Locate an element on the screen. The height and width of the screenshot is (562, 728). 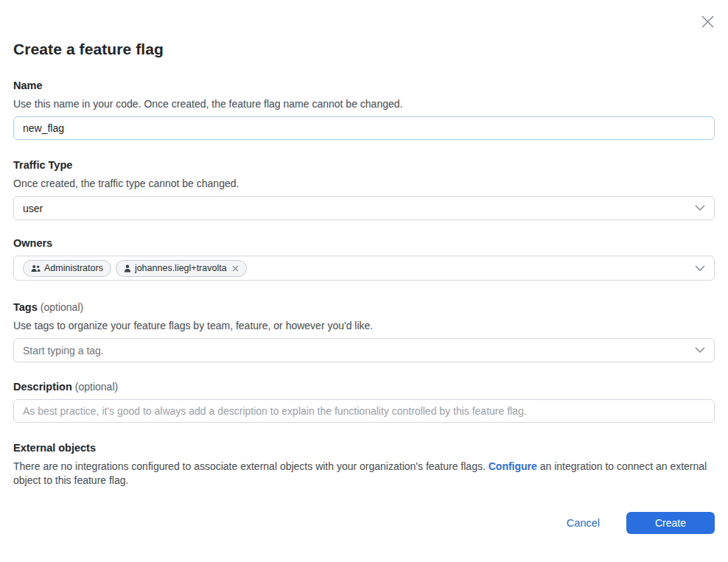
modal-title: Create a feature flag is located at coordinates (364, 29).